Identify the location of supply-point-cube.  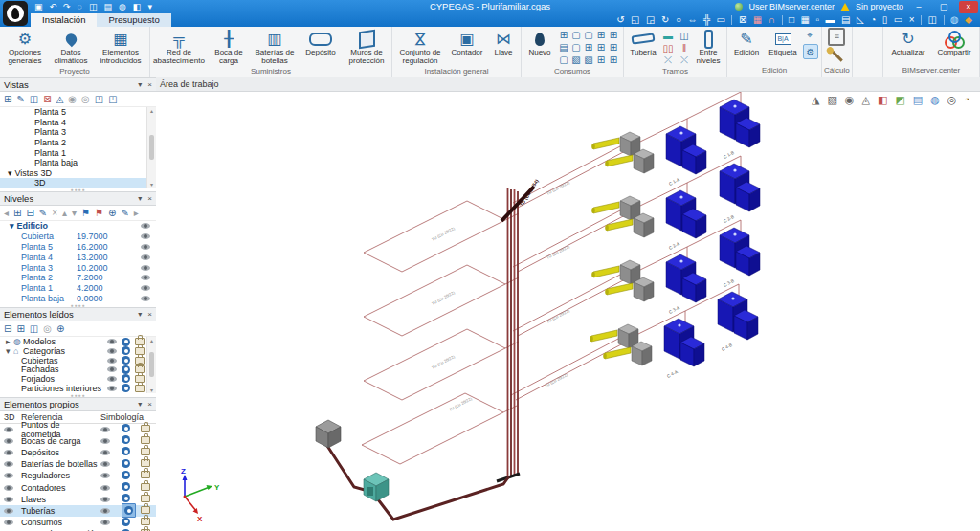
(328, 434).